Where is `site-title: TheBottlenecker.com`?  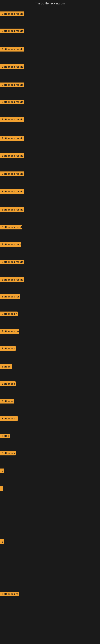
site-title: TheBottlenecker.com is located at coordinates (50, 3).